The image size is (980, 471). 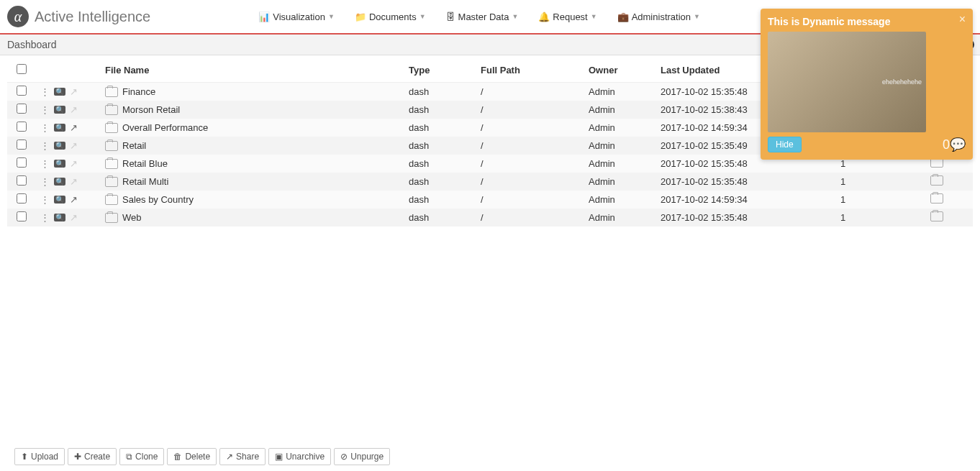 I want to click on col-type: Type, so click(x=440, y=70).